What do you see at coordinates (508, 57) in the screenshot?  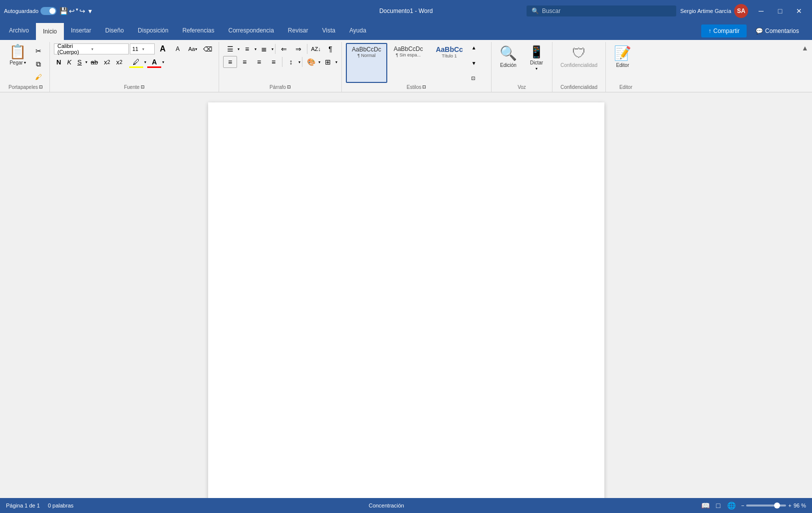 I see `edicion-button: 🔍 Edición` at bounding box center [508, 57].